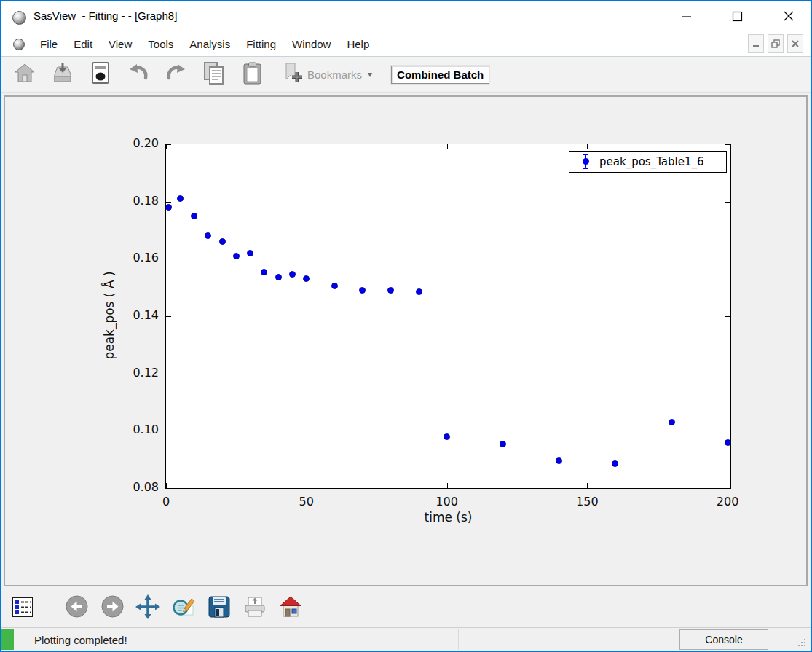 This screenshot has width=812, height=652. I want to click on pan-icon, so click(148, 608).